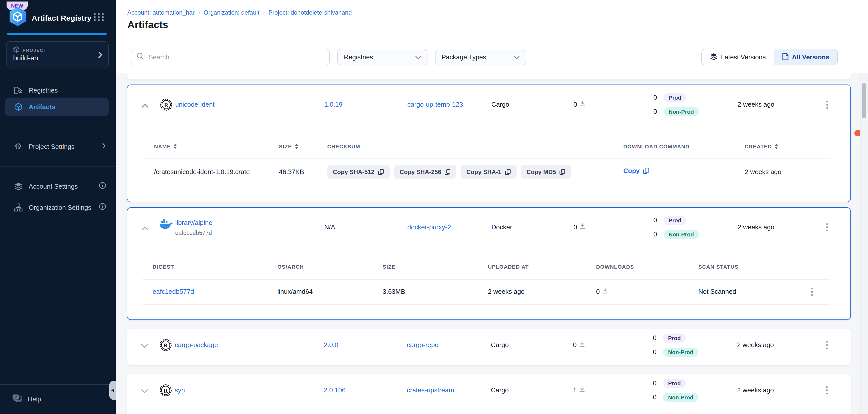  Describe the element at coordinates (58, 106) in the screenshot. I see `sidebar-item-artifacts: Artifacts` at that location.